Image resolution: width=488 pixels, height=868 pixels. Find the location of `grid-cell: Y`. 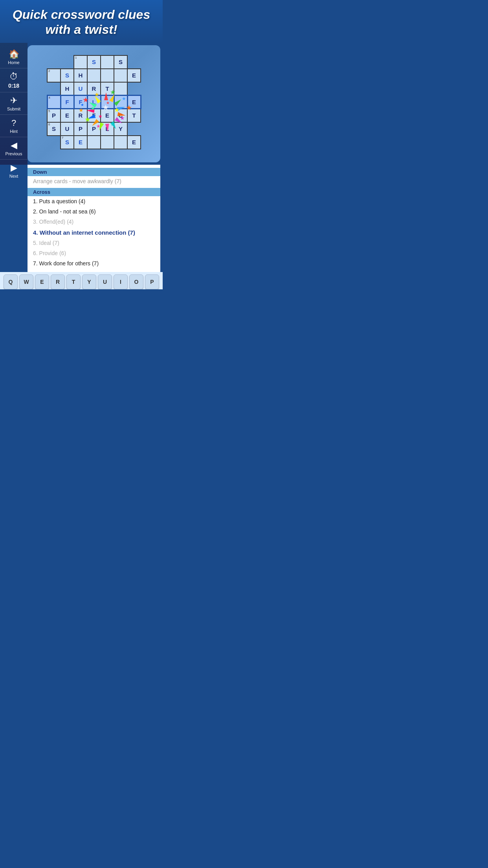

grid-cell: Y is located at coordinates (121, 129).